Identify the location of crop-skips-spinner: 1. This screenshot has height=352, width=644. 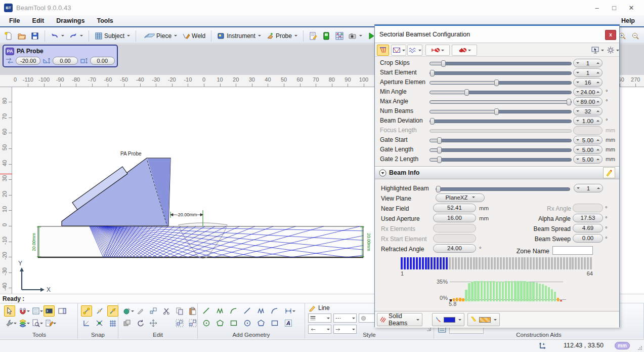
(588, 63).